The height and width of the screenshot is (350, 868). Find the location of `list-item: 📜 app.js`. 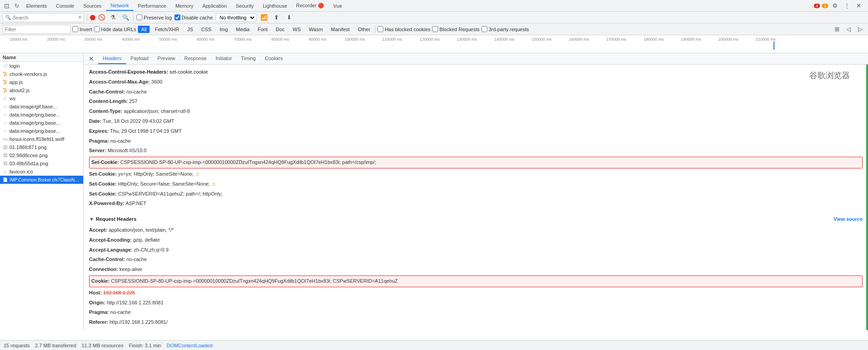

list-item: 📜 app.js is located at coordinates (42, 82).